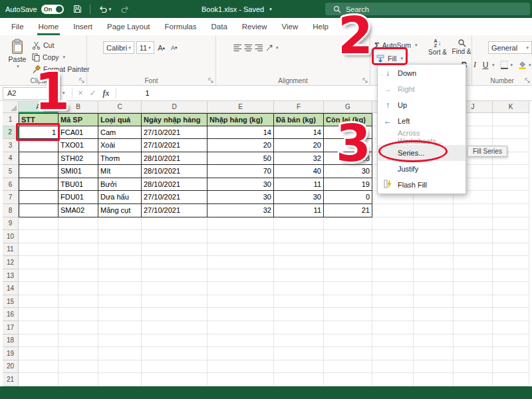  Describe the element at coordinates (393, 328) in the screenshot. I see `cell-H17` at that location.